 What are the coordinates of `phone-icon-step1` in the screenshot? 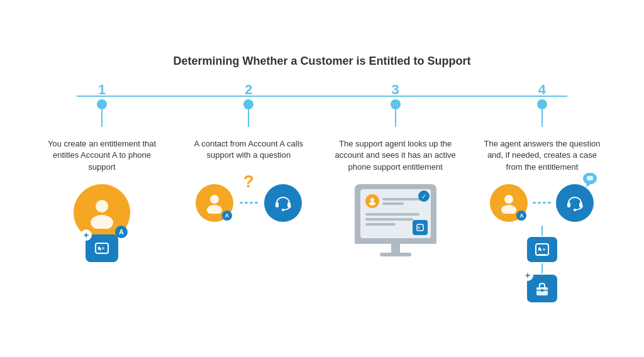 It's located at (102, 248).